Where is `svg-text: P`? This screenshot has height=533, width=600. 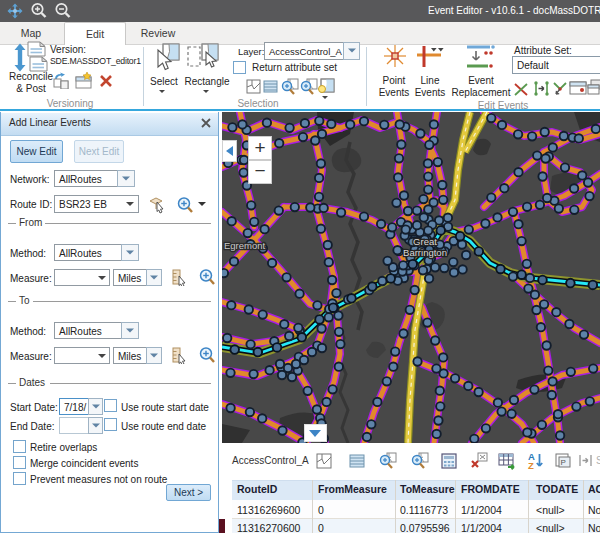 svg-text: P is located at coordinates (564, 462).